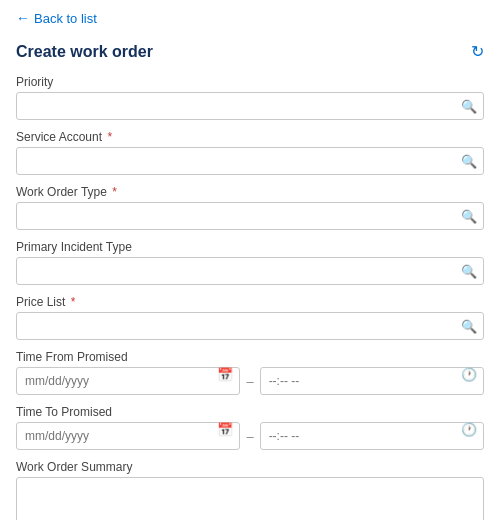  I want to click on time-from-time-wrapper: 🕐, so click(372, 381).